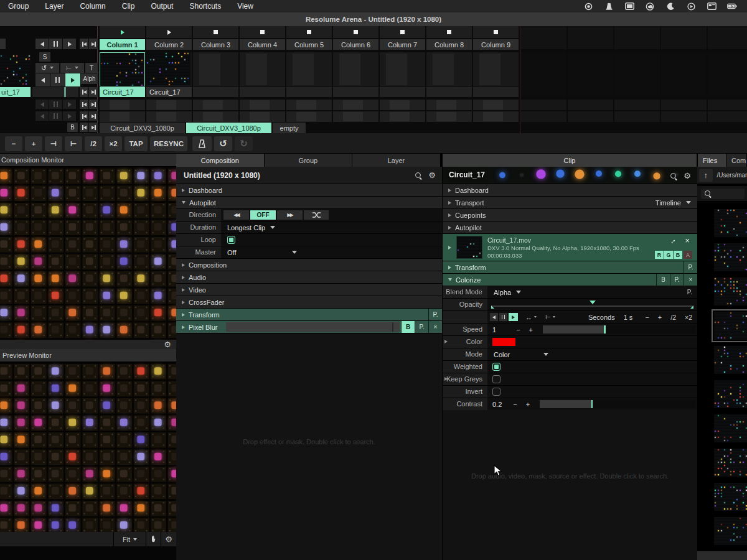 The width and height of the screenshot is (747, 560). I want to click on contrast-value: 0.2, so click(494, 404).